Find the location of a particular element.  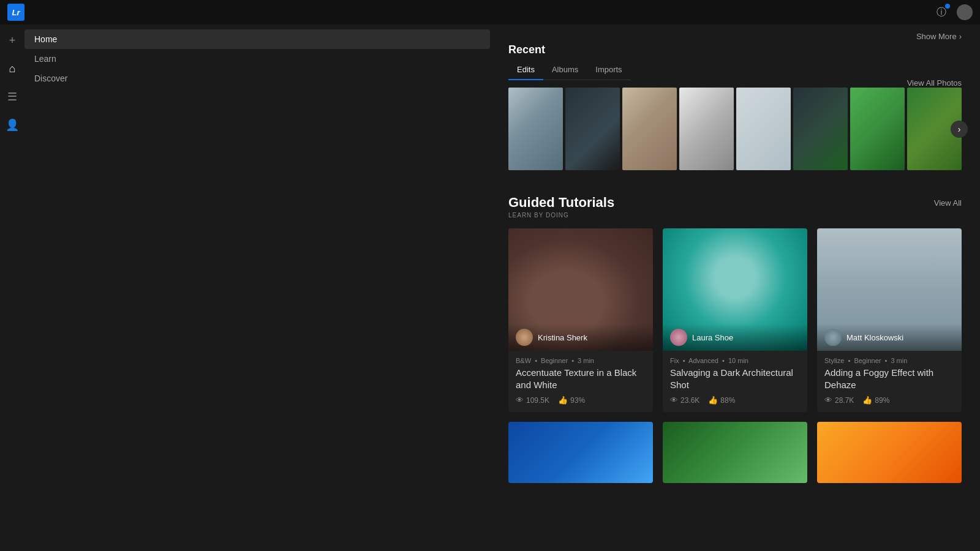

tutorial-img-1: Kristina Sherk is located at coordinates (581, 290).